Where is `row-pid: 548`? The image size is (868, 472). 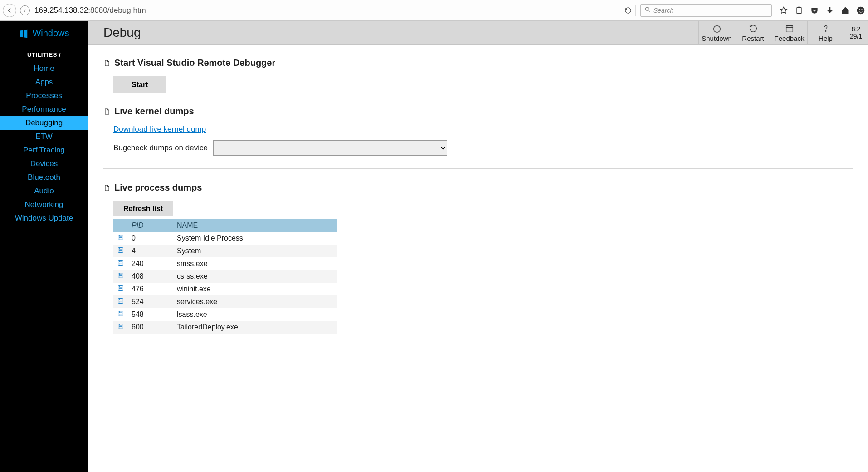 row-pid: 548 is located at coordinates (151, 315).